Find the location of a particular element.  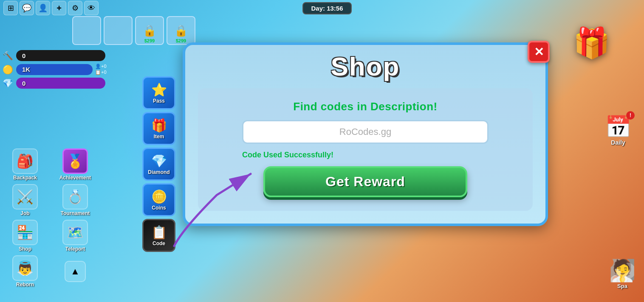

coin-icon: 🟡 is located at coordinates (8, 70).